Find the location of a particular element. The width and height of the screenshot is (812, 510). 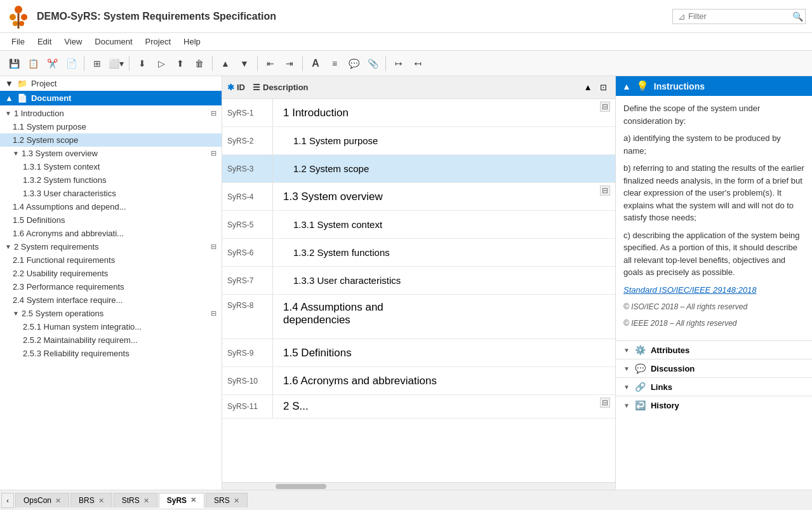

tree-item-intro: ▼ 1 Introduction ⊟ is located at coordinates (110, 113).